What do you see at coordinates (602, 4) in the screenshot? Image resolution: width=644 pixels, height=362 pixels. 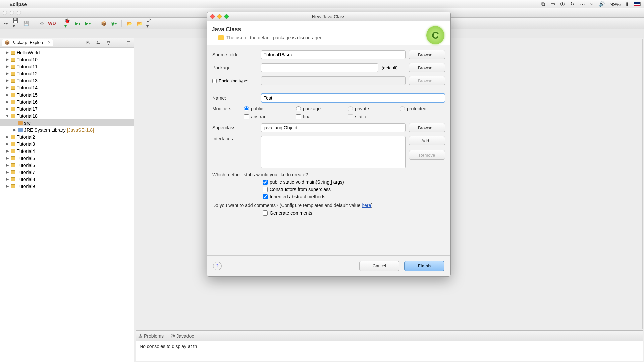 I see `volume-icon: 🔊` at bounding box center [602, 4].